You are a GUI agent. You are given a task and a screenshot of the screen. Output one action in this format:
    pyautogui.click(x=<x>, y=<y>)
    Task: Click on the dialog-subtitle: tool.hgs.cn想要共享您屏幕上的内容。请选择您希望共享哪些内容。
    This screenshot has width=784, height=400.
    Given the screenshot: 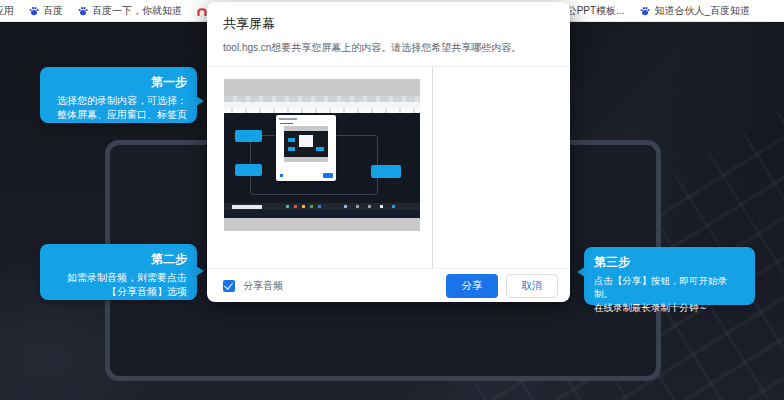 What is the action you would take?
    pyautogui.click(x=388, y=48)
    